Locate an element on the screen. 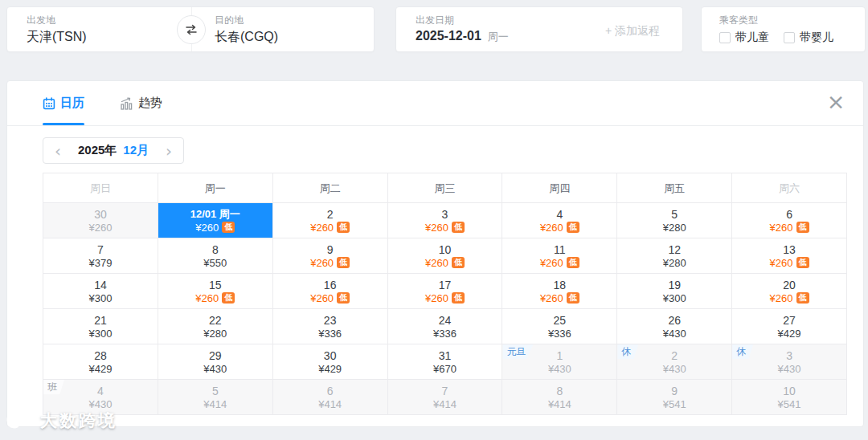 The height and width of the screenshot is (440, 868). price: ¥670 is located at coordinates (445, 369).